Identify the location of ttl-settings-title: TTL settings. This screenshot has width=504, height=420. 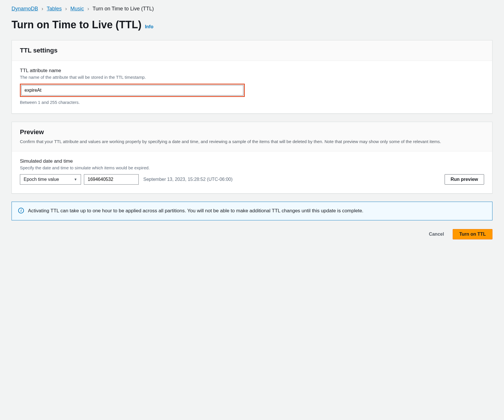
(252, 50).